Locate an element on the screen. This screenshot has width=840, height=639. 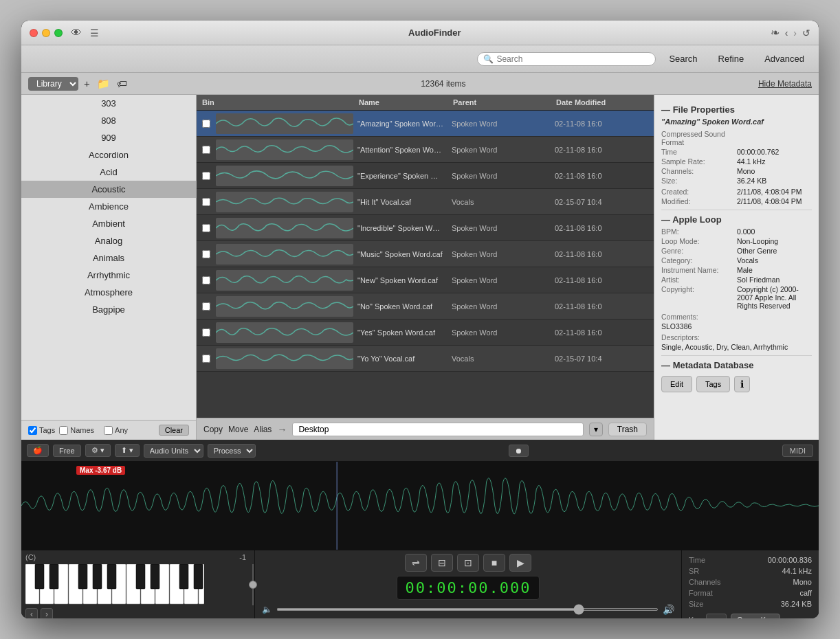
close-button is located at coordinates (34, 33).